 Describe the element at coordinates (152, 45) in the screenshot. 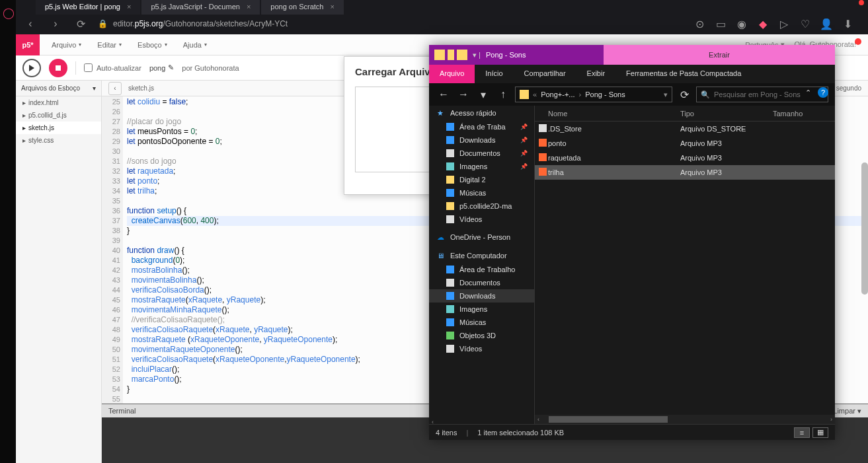

I see `menu-esboço: Esboço ▾` at that location.